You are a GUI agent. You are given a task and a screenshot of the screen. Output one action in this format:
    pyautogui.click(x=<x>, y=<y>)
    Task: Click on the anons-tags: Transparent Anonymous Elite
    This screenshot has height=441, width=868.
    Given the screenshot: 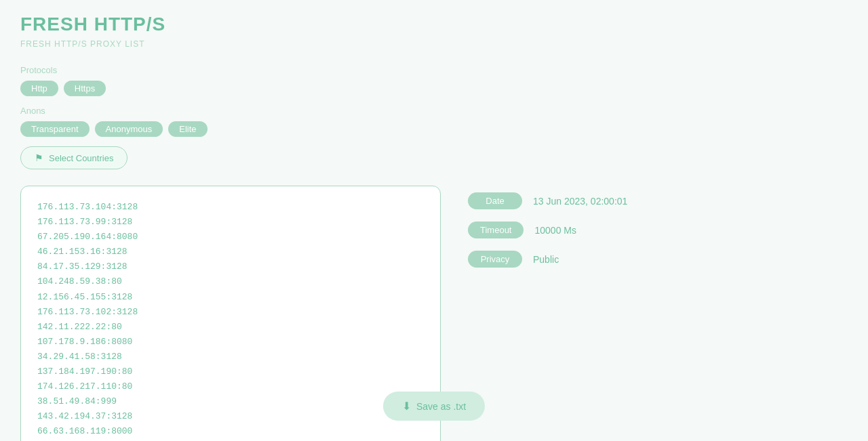 What is the action you would take?
    pyautogui.click(x=434, y=129)
    